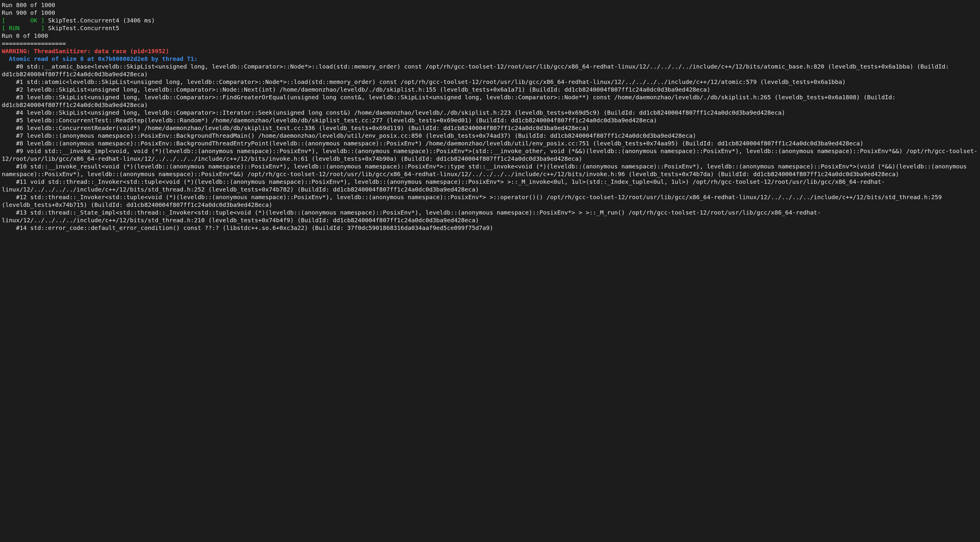  I want to click on stack-frame: #1 std::atomic<leveldb::SkipList<unsigne…, so click(490, 82).